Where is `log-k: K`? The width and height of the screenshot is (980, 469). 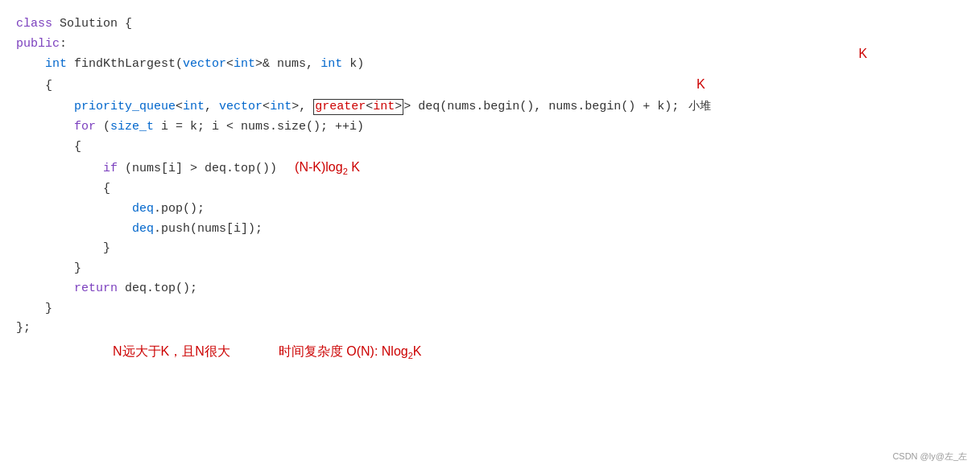 log-k: K is located at coordinates (417, 351).